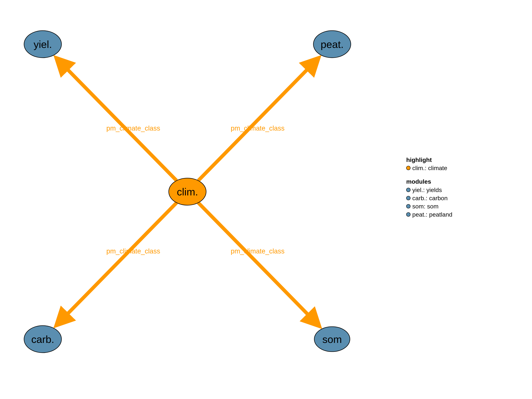 The width and height of the screenshot is (532, 399). Describe the element at coordinates (187, 192) in the screenshot. I see `node-label-center: clim.` at that location.